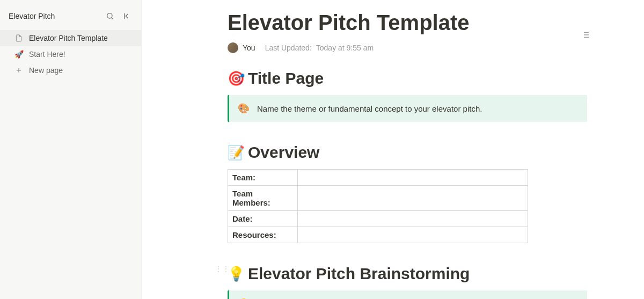 This screenshot has width=644, height=299. I want to click on table-row: Date:, so click(378, 219).